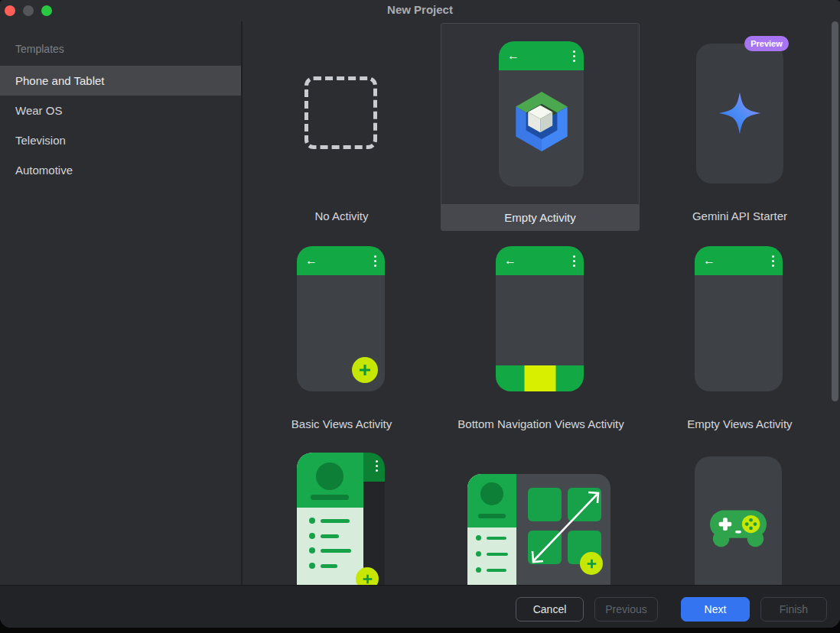 The height and width of the screenshot is (633, 840). What do you see at coordinates (540, 127) in the screenshot?
I see `template-card-empty-activity: ← Empty Activity` at bounding box center [540, 127].